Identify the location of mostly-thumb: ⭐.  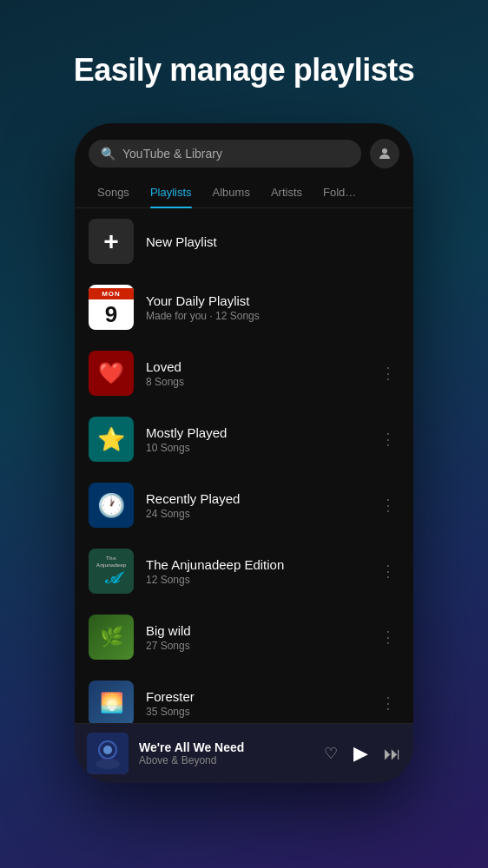
(111, 439).